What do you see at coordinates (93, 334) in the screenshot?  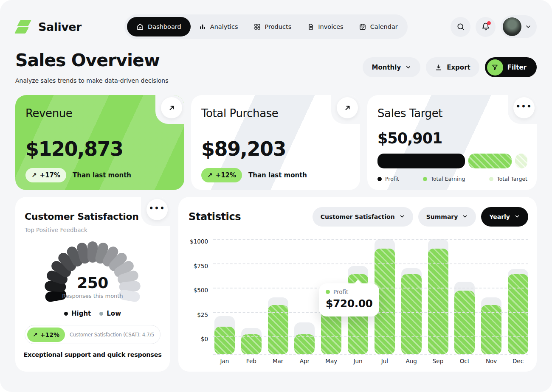 I see `csat-summary-pill: ↗ +12% Customer Satisfaction (CSAT): 4.7…` at bounding box center [93, 334].